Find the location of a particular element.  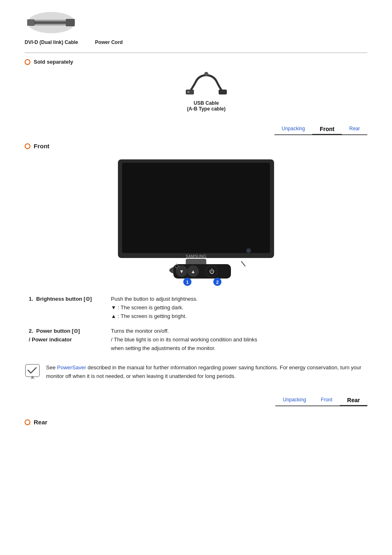

nav-tabs-bottom: Unpacking Front Rear is located at coordinates (196, 401).